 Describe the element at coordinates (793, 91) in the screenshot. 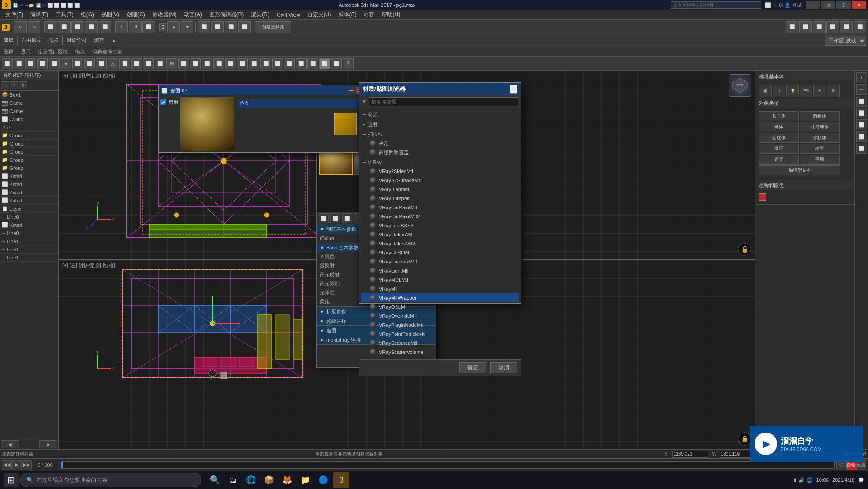

I see `create-light-btn: 💡` at that location.